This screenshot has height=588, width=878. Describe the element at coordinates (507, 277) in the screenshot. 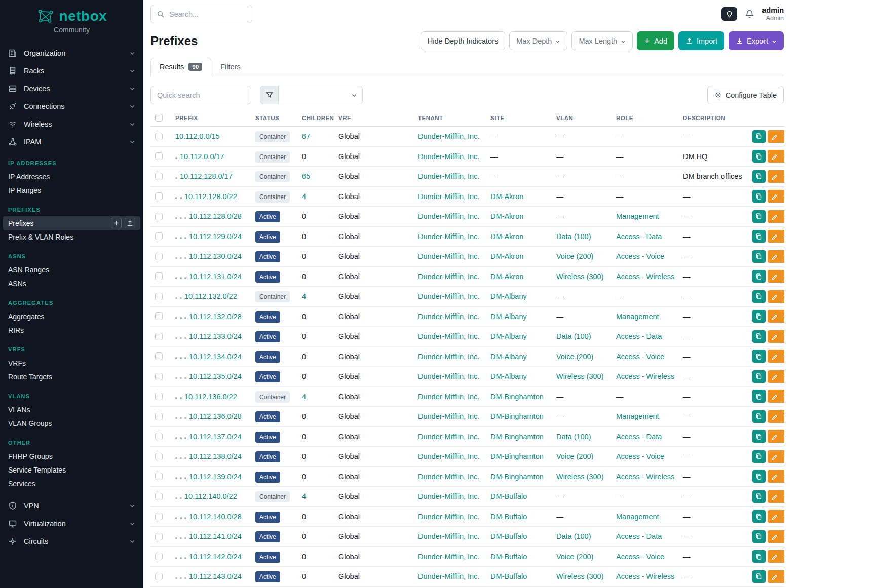

I see `site-link: DM-Akron` at that location.